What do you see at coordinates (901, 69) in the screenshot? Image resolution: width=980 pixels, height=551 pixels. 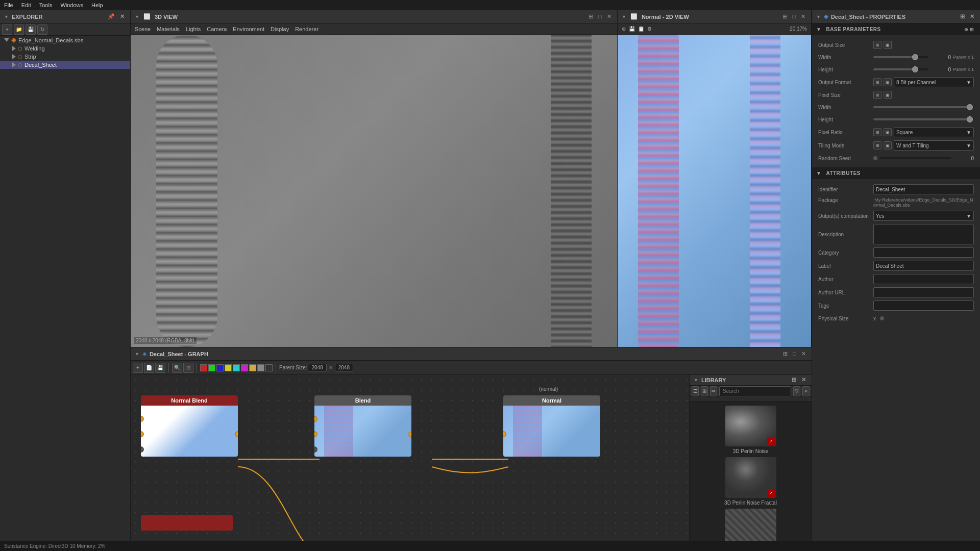 I see `prop-height-slider` at bounding box center [901, 69].